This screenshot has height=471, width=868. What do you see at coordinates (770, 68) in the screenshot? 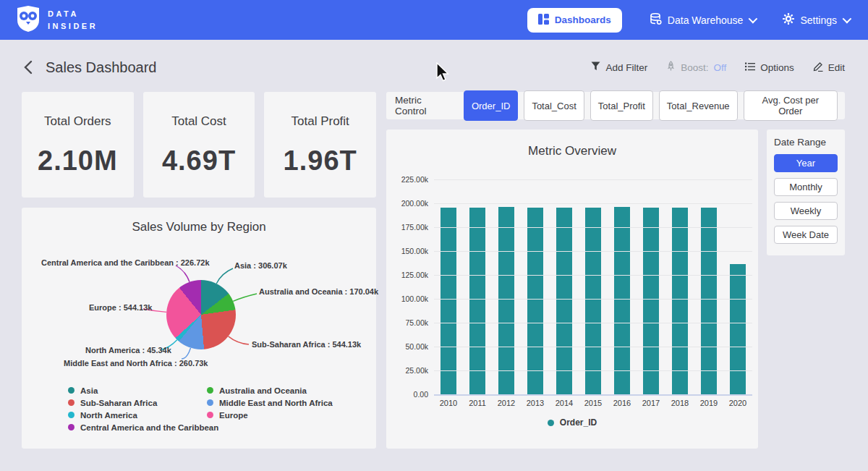
I see `options-button: Options` at bounding box center [770, 68].